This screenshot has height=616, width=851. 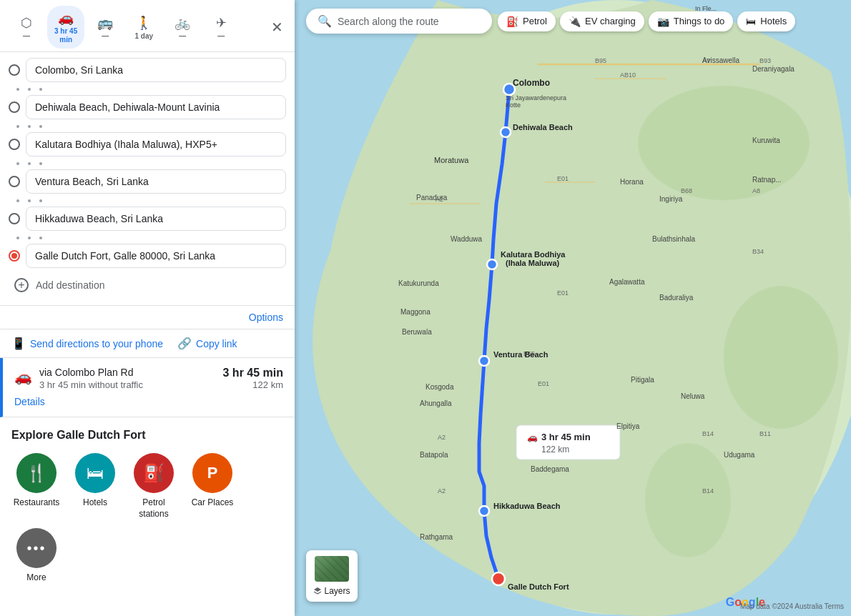 I want to click on ev-chip-icon: 🔌, so click(x=575, y=21).